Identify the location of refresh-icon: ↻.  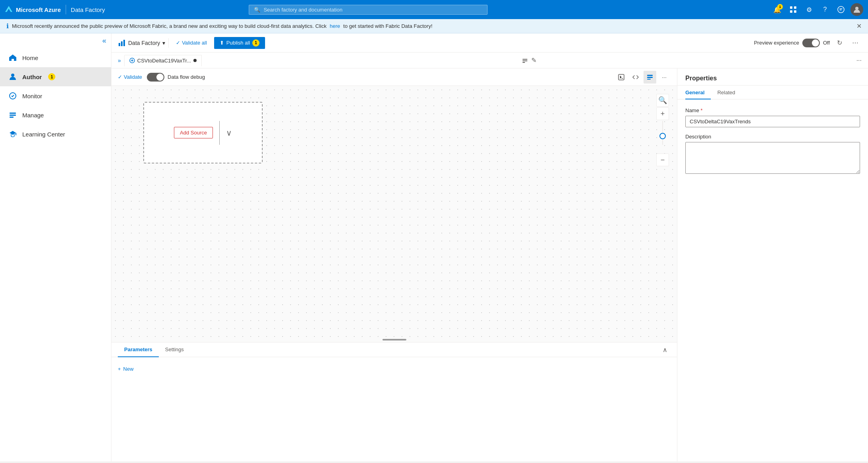
(840, 43).